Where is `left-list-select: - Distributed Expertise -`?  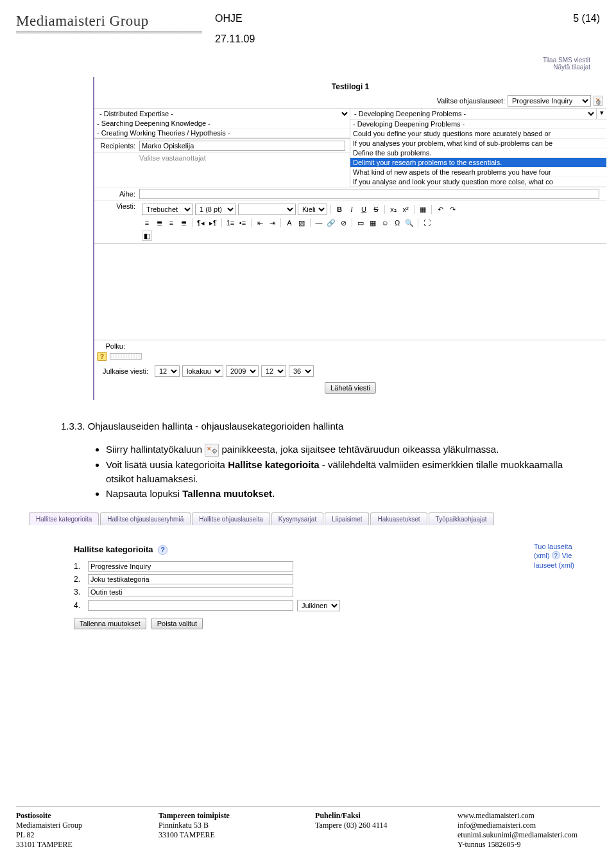
left-list-select: - Distributed Expertise - is located at coordinates (222, 114).